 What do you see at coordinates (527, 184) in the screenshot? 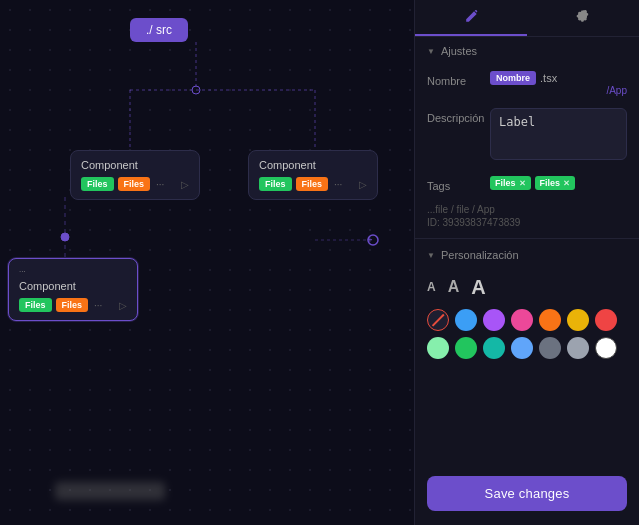
I see `tags-row: Tags Files ✕ Files ✕` at bounding box center [527, 184].